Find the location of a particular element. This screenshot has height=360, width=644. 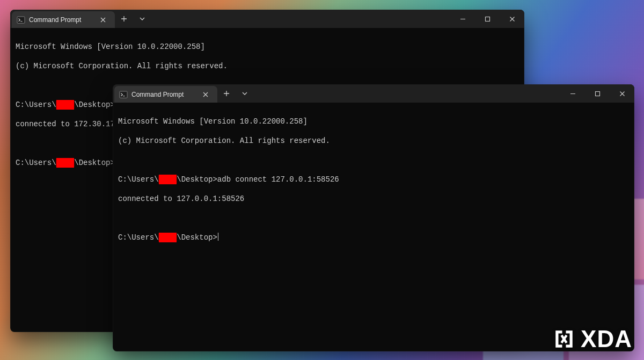

command-text: adb connect 127.0.0.1:58526 is located at coordinates (278, 179).